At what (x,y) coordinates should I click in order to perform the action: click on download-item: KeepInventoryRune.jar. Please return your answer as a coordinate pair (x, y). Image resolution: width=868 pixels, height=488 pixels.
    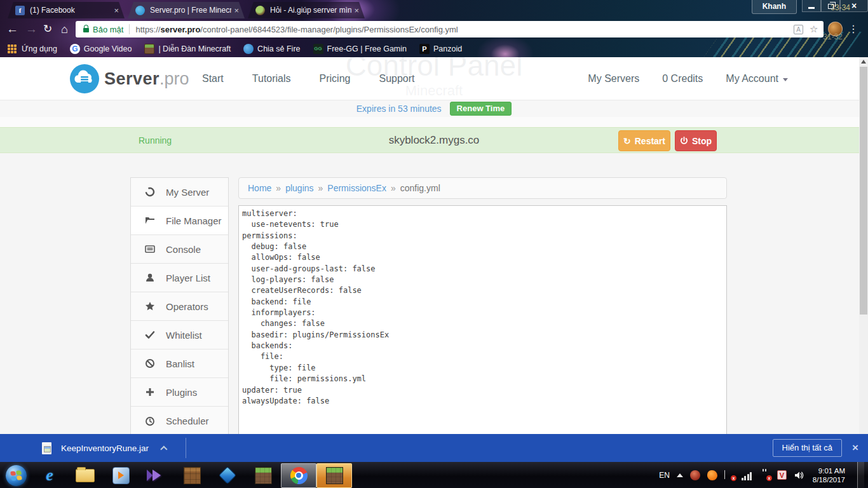
    Looking at the image, I should click on (105, 449).